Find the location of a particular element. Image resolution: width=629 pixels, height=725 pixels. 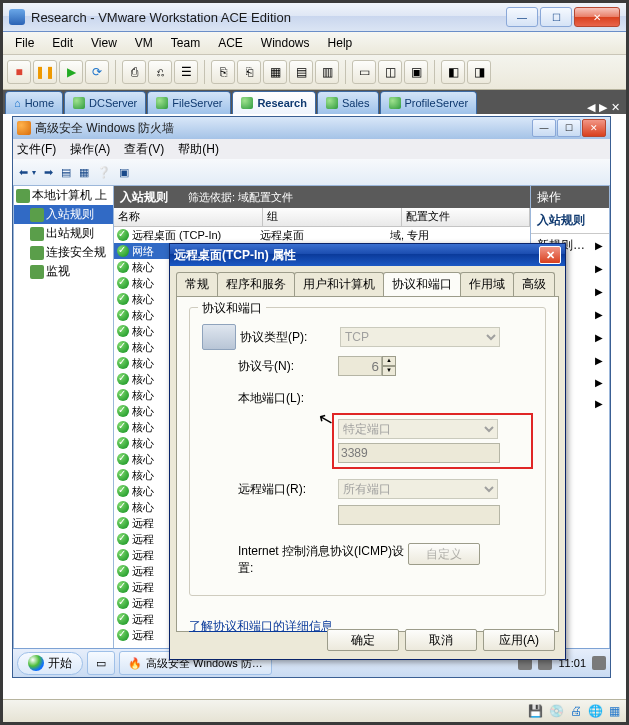

guest-tool-btn: ▤ is located at coordinates (66, 172).